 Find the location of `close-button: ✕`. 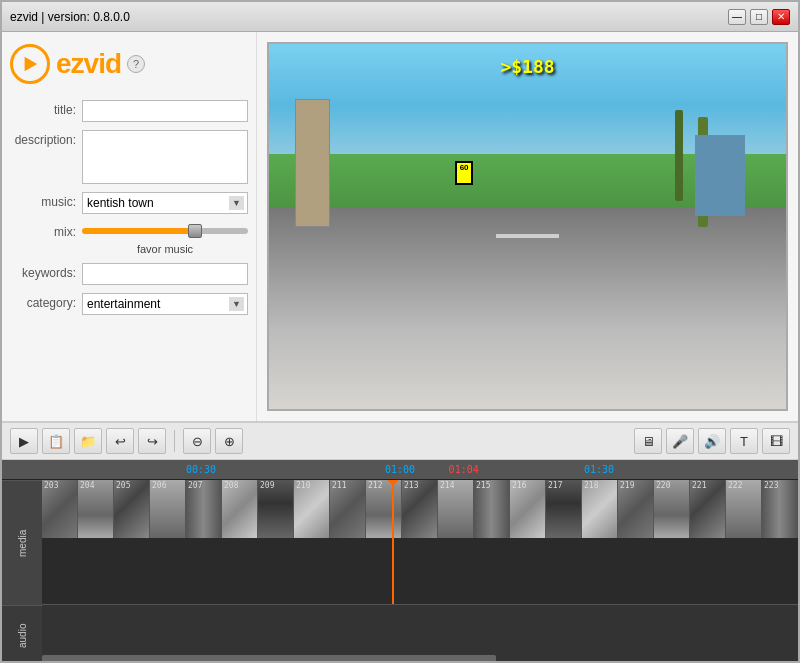

close-button: ✕ is located at coordinates (781, 17).